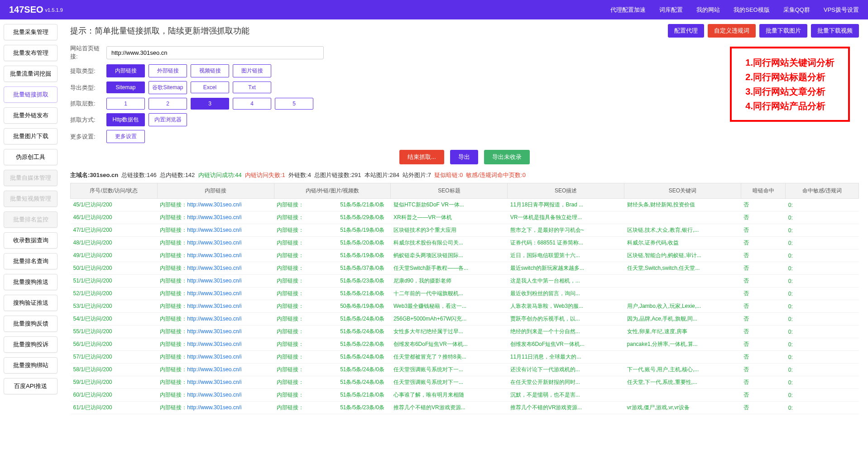  Describe the element at coordinates (31, 95) in the screenshot. I see `sidebar-item: 批量链接抓取` at that location.